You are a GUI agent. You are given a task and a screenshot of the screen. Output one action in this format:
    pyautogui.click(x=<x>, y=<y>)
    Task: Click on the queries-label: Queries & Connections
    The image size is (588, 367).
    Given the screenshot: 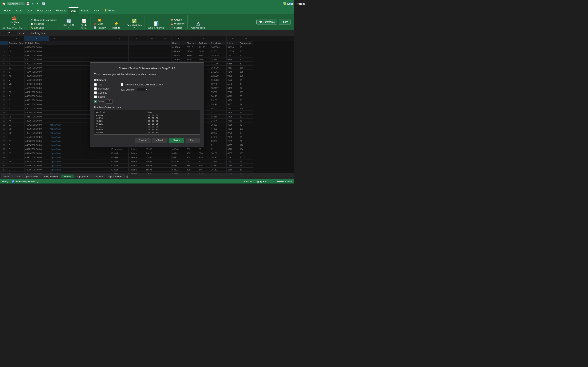 What is the action you would take?
    pyautogui.click(x=46, y=20)
    